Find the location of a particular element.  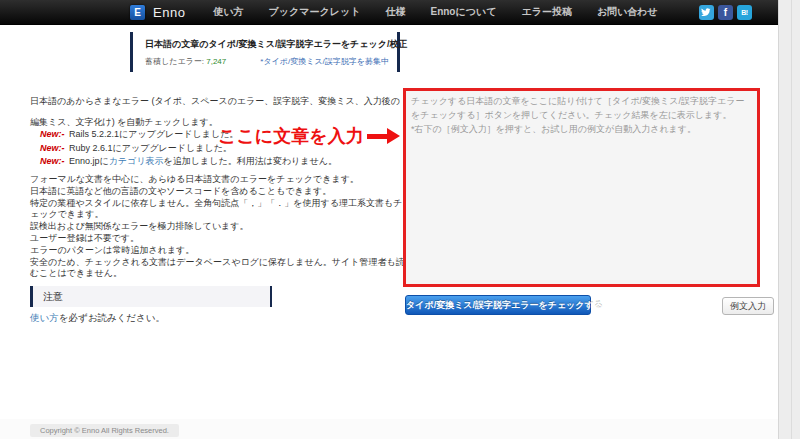

nav-item-spec: 仕様 is located at coordinates (395, 12).